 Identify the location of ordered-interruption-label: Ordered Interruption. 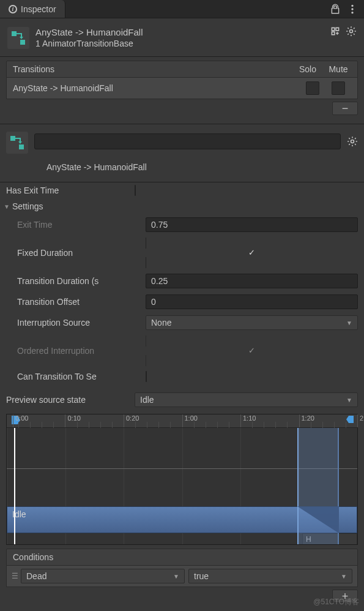
(81, 351).